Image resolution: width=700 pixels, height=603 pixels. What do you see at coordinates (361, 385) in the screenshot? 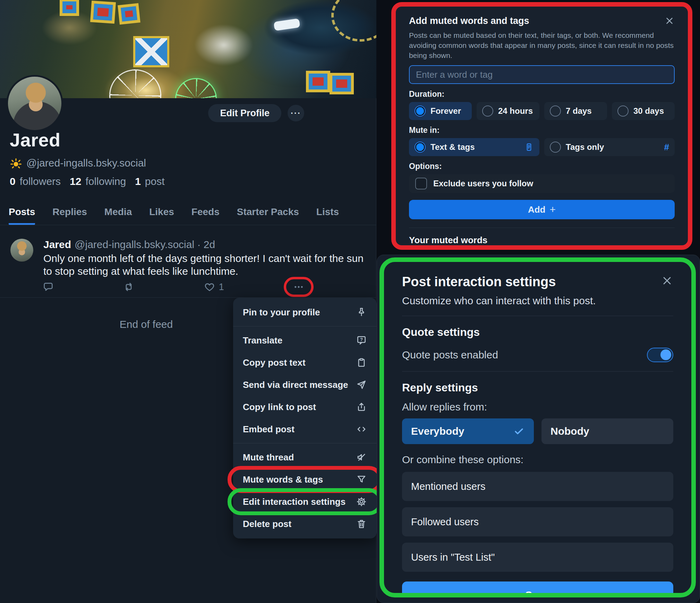
I see `send-icon` at bounding box center [361, 385].